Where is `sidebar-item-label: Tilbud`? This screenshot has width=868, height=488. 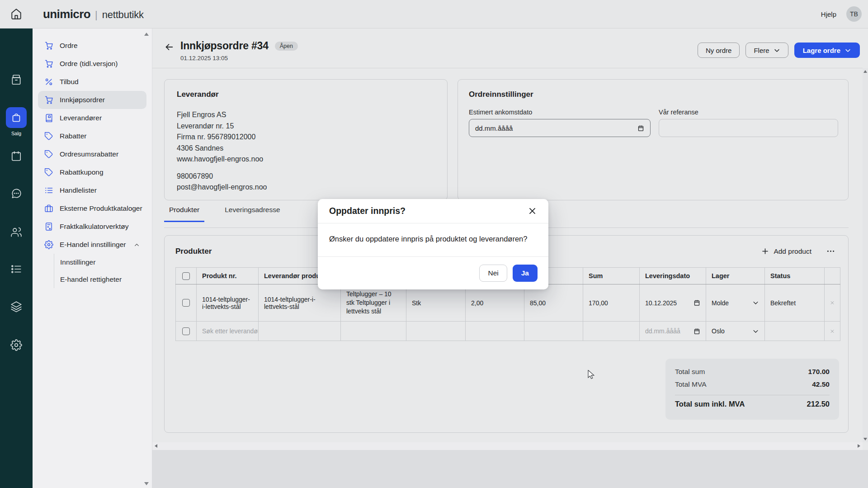 sidebar-item-label: Tilbud is located at coordinates (69, 82).